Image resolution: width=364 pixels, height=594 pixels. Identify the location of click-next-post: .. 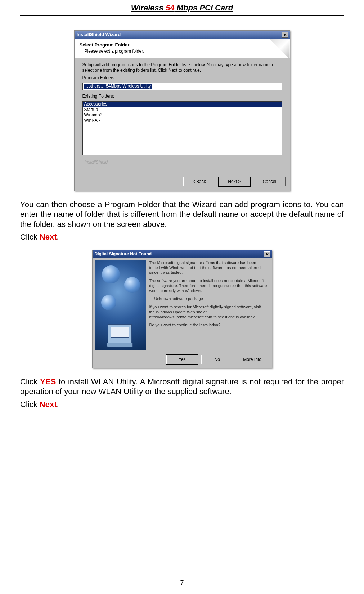
(58, 237).